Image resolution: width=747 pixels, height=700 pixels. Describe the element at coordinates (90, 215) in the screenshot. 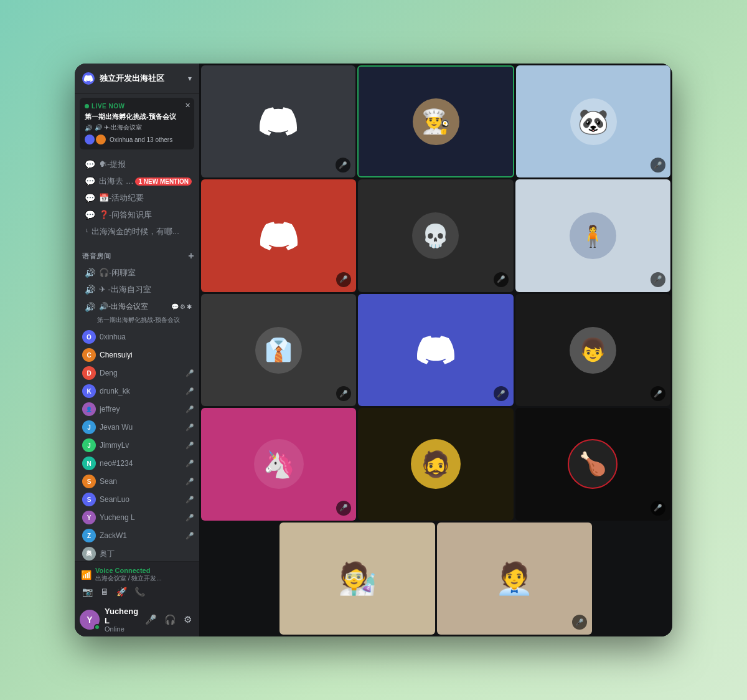

I see `text-channel-icon: 💬` at that location.